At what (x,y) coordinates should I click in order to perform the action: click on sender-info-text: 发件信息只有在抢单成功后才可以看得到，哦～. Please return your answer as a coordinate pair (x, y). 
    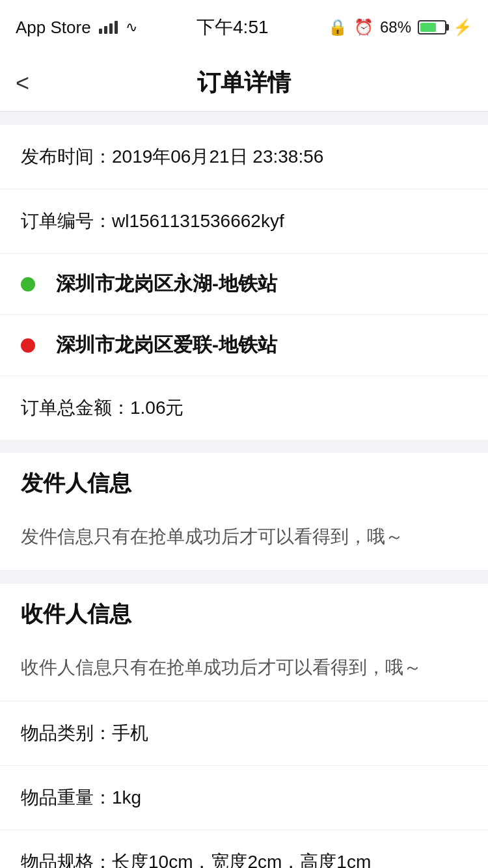
    Looking at the image, I should click on (244, 540).